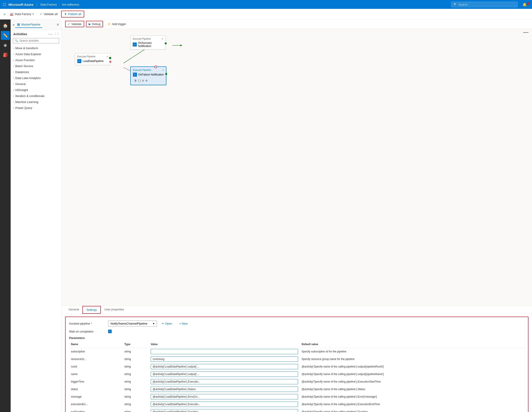 The height and width of the screenshot is (412, 532). What do you see at coordinates (74, 310) in the screenshot?
I see `tab-general-label: General` at bounding box center [74, 310].